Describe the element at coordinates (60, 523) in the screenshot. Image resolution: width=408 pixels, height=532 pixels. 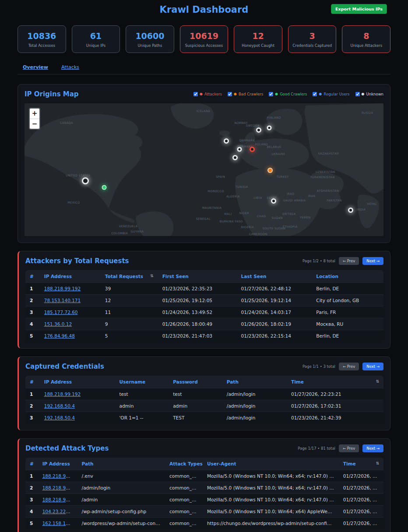
I see `ip-link: 162.158.182.104` at that location.